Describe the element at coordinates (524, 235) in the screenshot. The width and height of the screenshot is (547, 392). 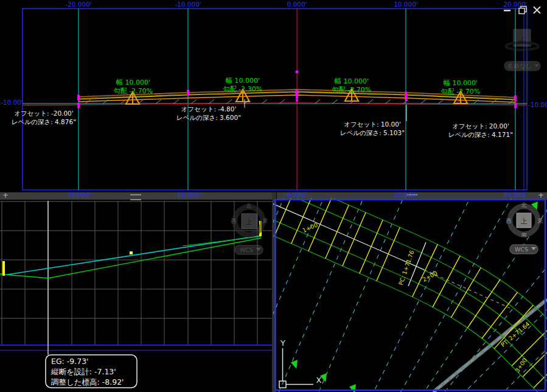
I see `viewcube-south-label: 南` at that location.